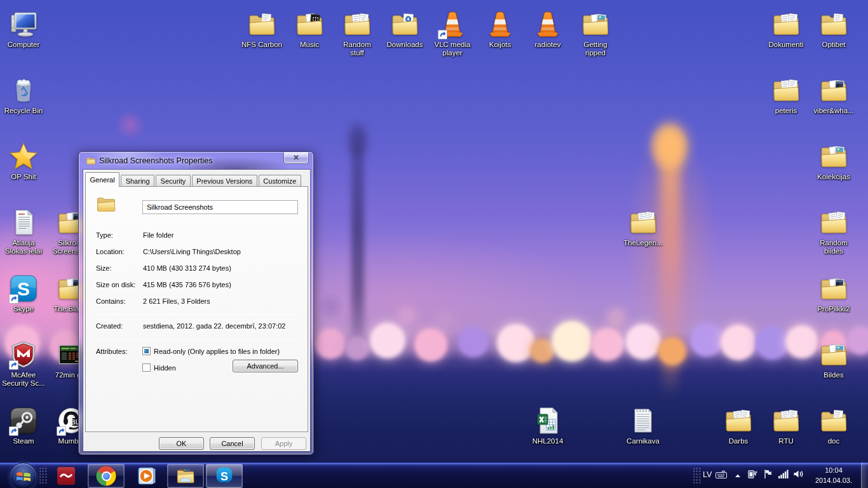  What do you see at coordinates (834, 252) in the screenshot?
I see `icon-label-line: bildes` at bounding box center [834, 252].